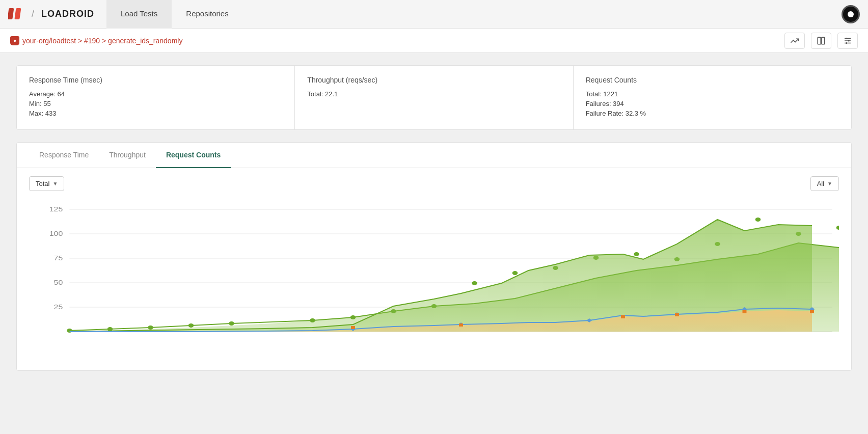 This screenshot has width=868, height=434. What do you see at coordinates (434, 94) in the screenshot?
I see `stat-throughput-total: Total: 22.1` at bounding box center [434, 94].